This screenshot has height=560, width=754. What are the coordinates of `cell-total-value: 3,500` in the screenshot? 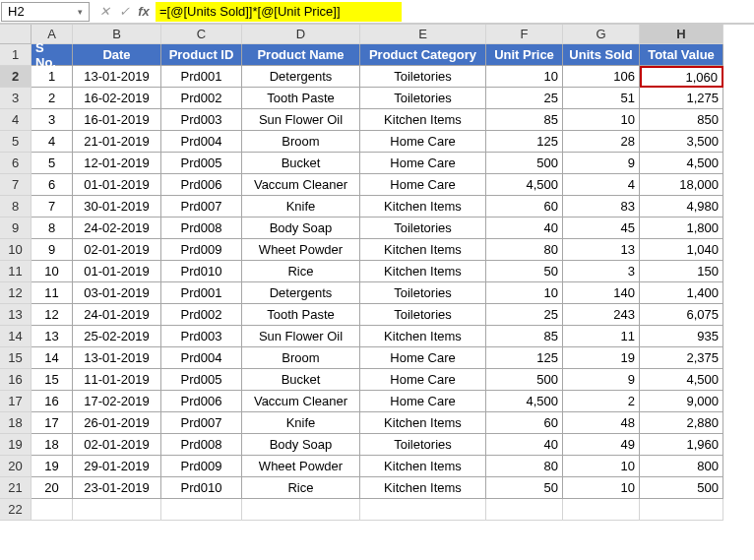 It's located at (681, 142).